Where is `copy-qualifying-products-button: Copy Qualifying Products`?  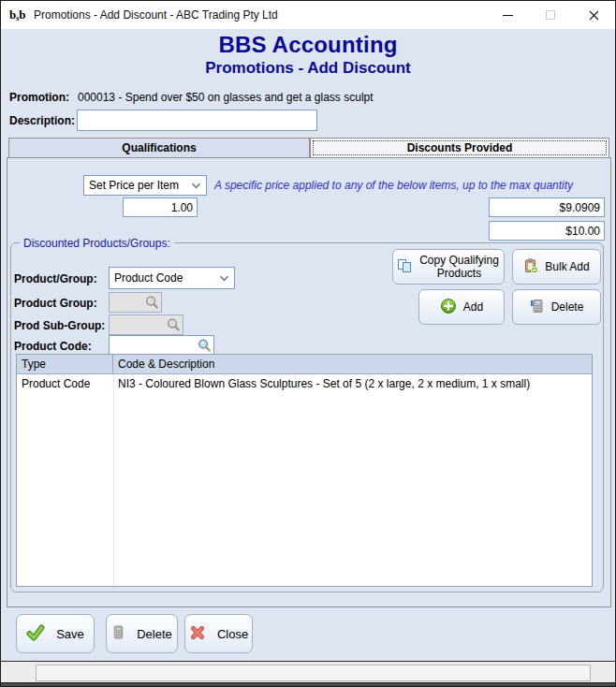 copy-qualifying-products-button: Copy Qualifying Products is located at coordinates (448, 267).